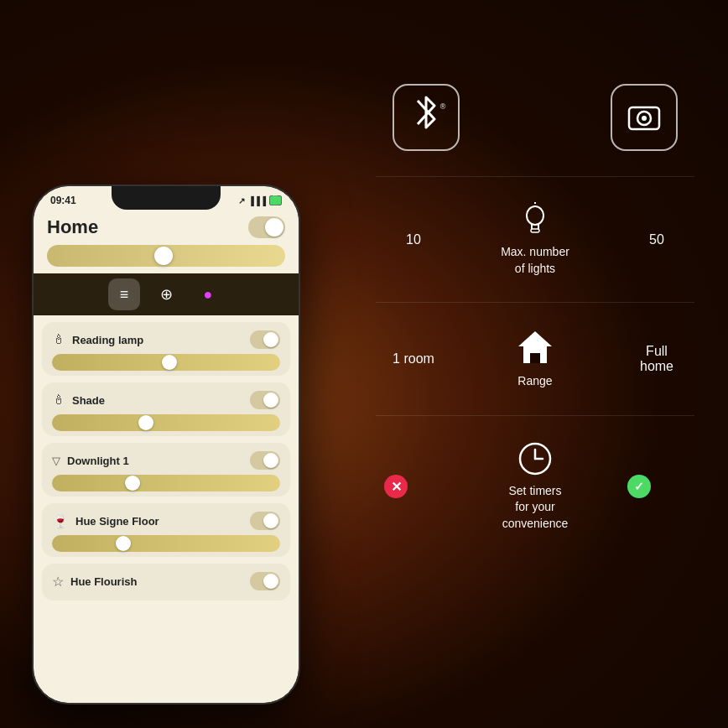  Describe the element at coordinates (644, 117) in the screenshot. I see `hue-bridge-icon` at that location.